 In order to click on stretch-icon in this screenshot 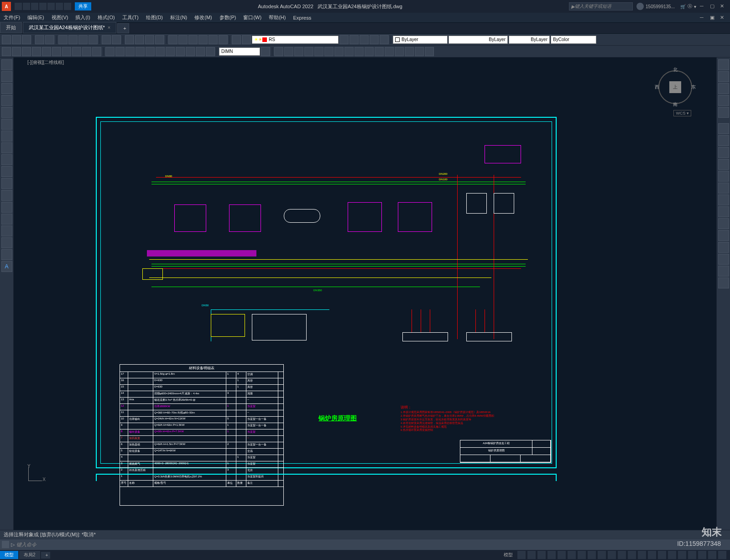, I will do `click(359, 52)`.